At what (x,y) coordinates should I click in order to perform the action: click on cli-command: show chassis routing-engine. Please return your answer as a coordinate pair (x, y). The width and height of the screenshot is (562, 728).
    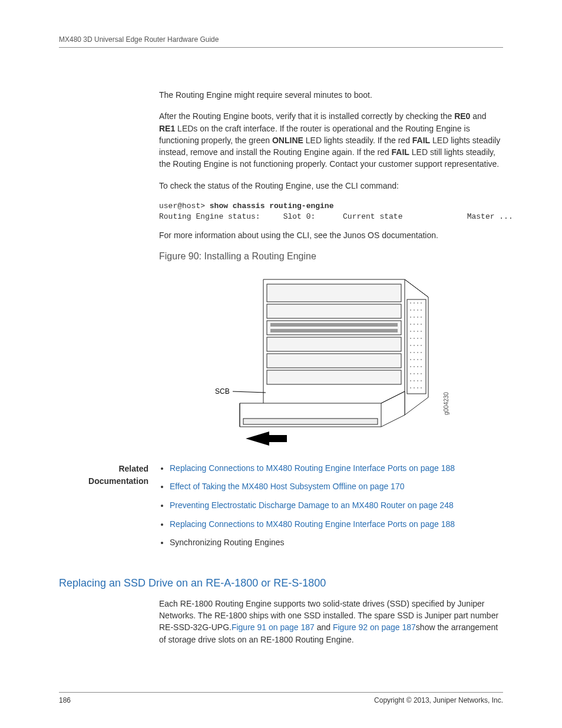
    Looking at the image, I should click on (269, 206).